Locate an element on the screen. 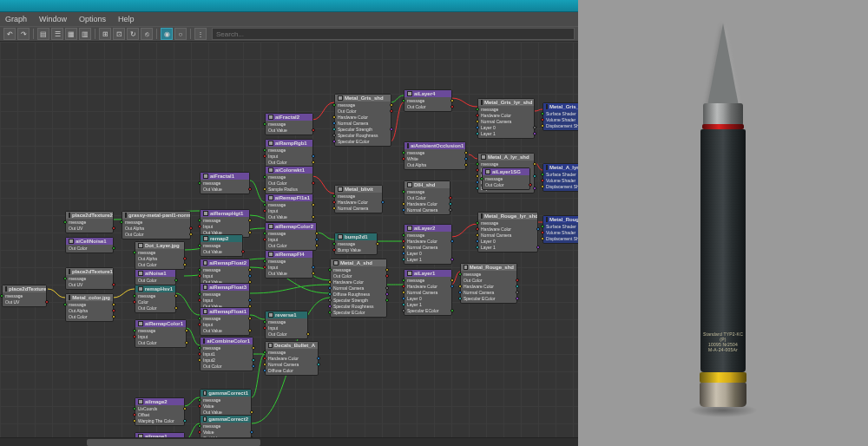  node-ailayer2: aiLayer2messageHardware ColorNormal Came… is located at coordinates (428, 245).